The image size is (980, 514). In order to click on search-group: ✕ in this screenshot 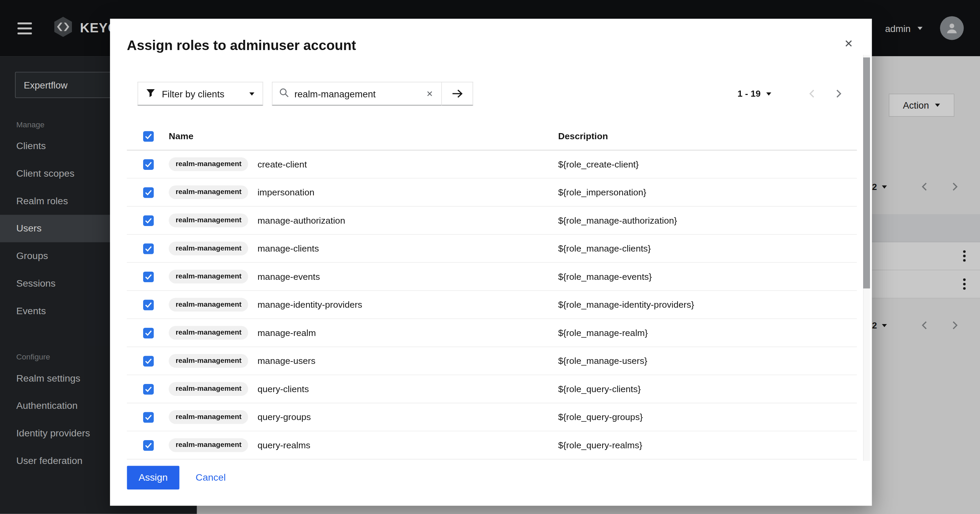, I will do `click(373, 94)`.